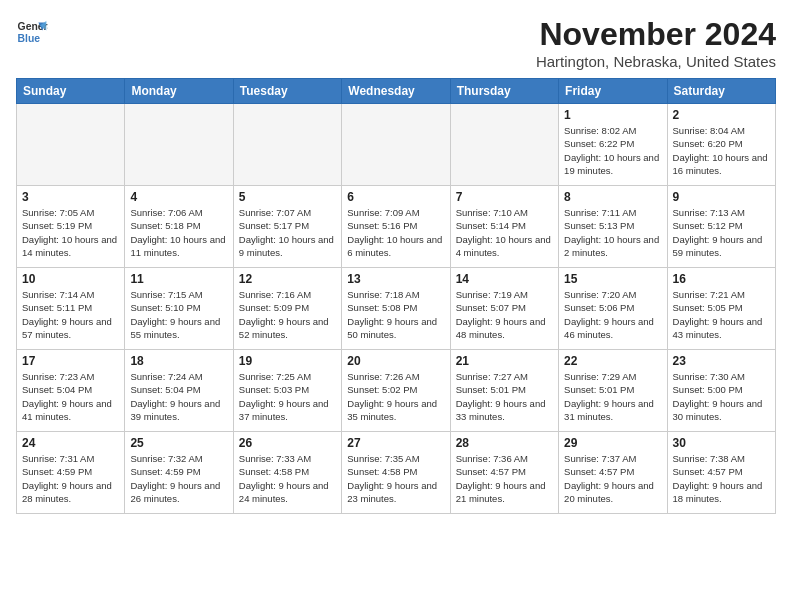 Image resolution: width=792 pixels, height=612 pixels. I want to click on day-number: 10, so click(70, 279).